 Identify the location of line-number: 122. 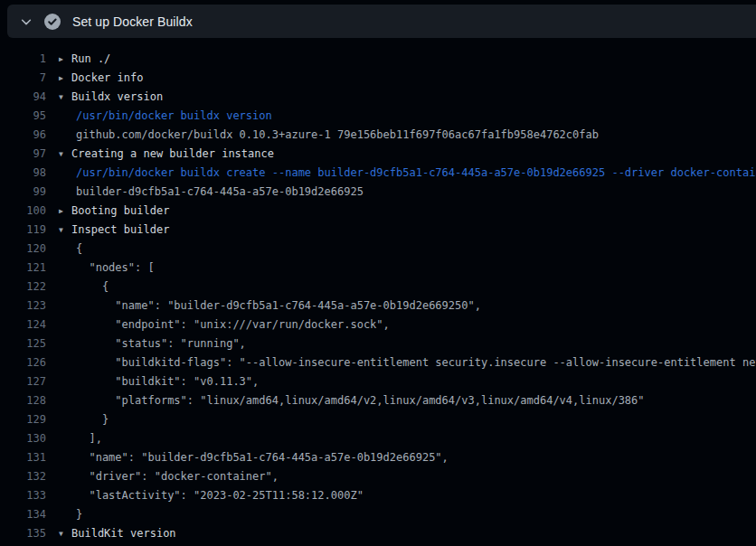
(24, 287).